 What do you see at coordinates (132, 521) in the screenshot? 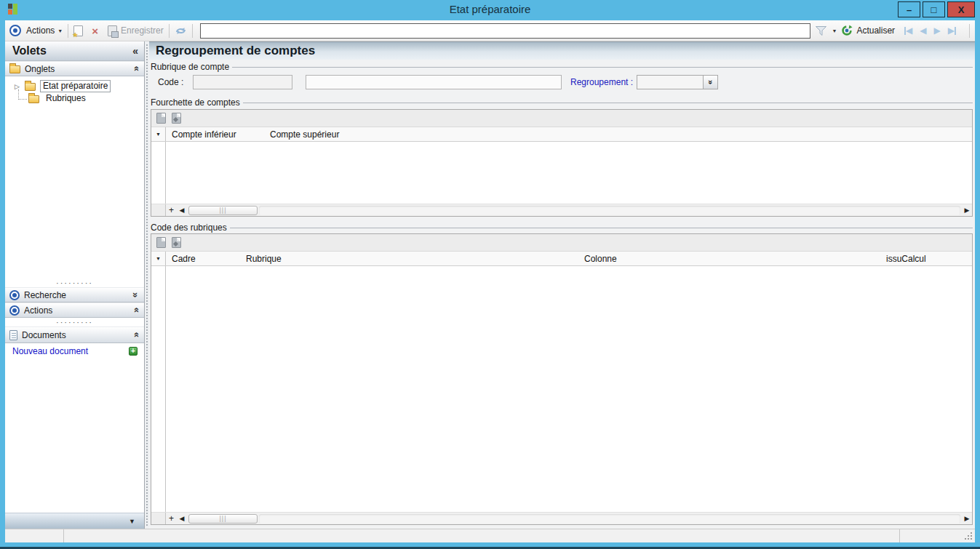
I see `more-down-icon: ▼` at bounding box center [132, 521].